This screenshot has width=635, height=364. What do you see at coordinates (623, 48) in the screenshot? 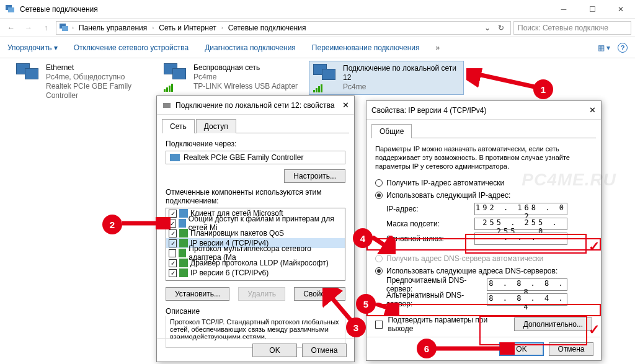
I see `help-icon: ?` at bounding box center [623, 48].